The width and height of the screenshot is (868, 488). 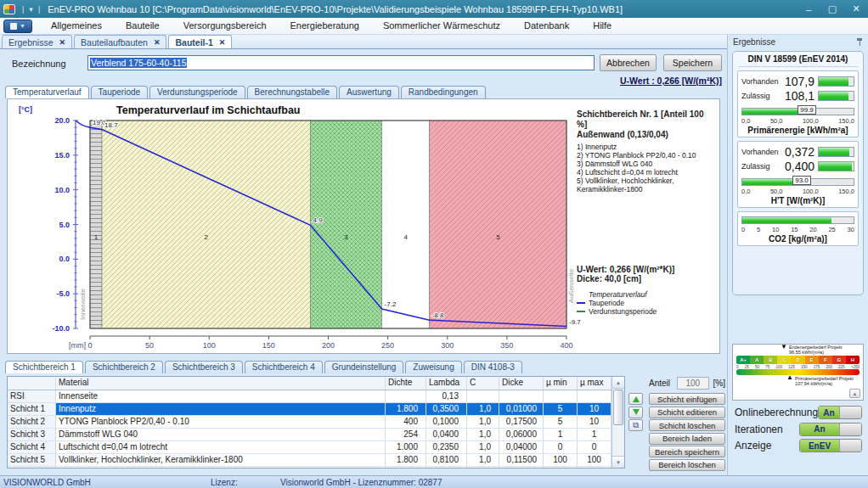 What do you see at coordinates (759, 429) in the screenshot?
I see `toggle-label: Iterationen` at bounding box center [759, 429].